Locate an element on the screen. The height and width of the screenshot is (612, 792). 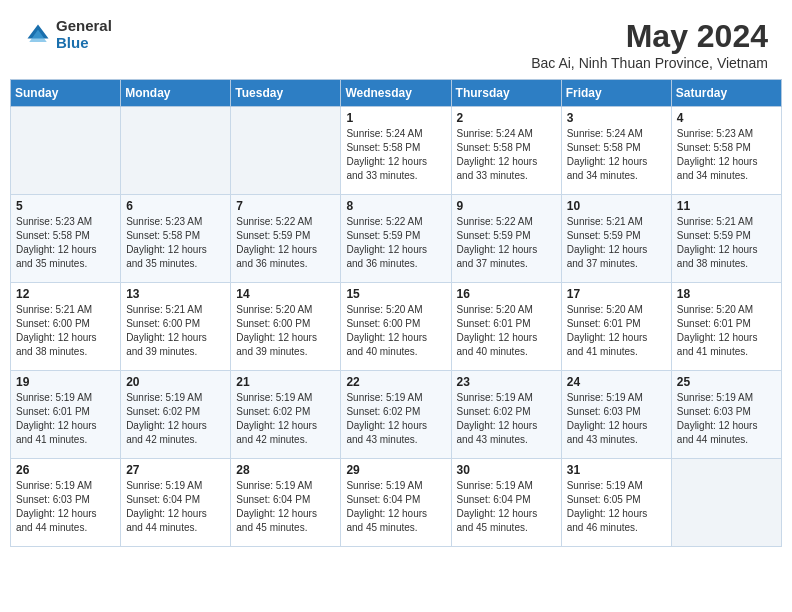
day-number: 27 is located at coordinates (176, 470).